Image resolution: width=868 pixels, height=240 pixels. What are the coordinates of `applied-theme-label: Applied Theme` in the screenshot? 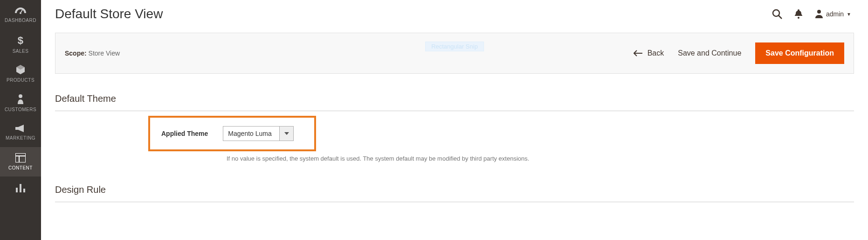 It's located at (185, 134).